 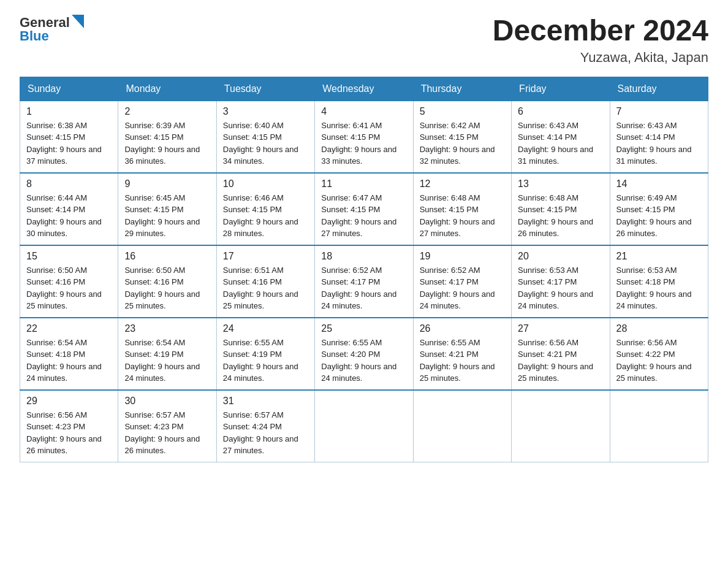 What do you see at coordinates (560, 112) in the screenshot?
I see `day-number: 6` at bounding box center [560, 112].